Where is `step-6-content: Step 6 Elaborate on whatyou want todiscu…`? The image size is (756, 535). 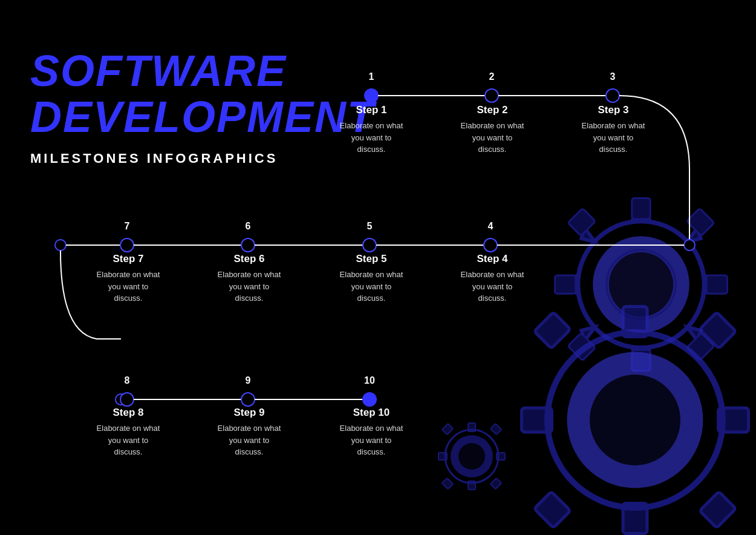
step-6-content: Step 6 Elaborate on whatyou want todiscu… is located at coordinates (249, 278).